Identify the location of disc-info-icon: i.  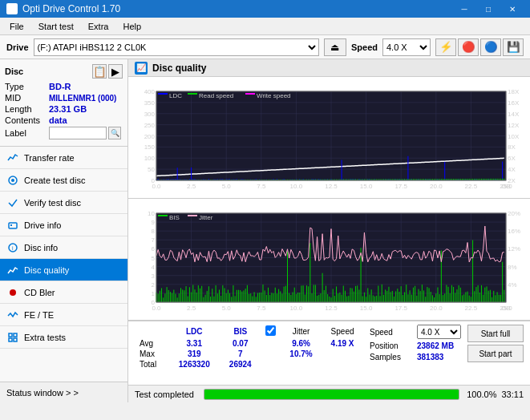
(13, 248).